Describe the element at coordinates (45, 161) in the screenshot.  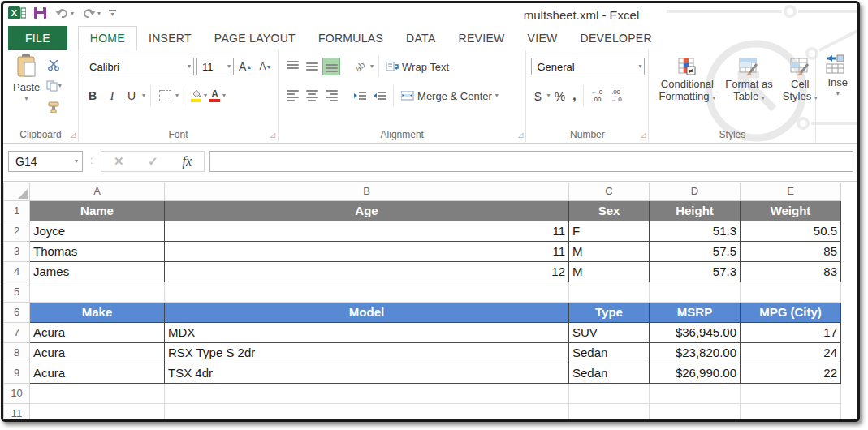
I see `name-box: G14▾` at that location.